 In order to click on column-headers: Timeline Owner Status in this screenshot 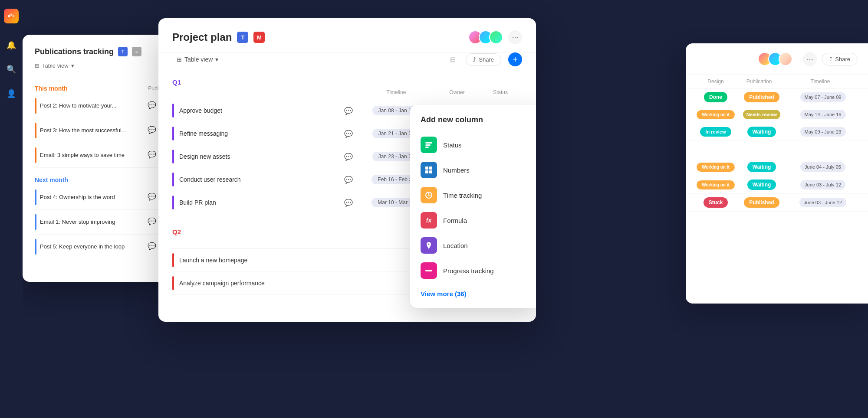, I will do `click(347, 94)`.